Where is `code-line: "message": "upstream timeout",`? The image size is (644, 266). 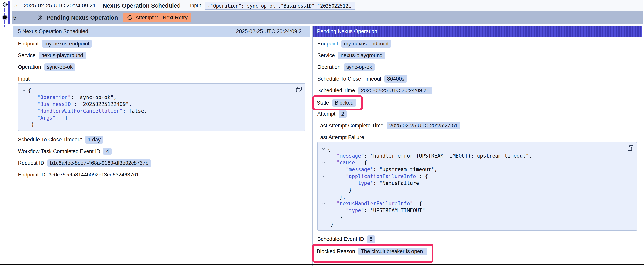 code-line: "message": "upstream timeout", is located at coordinates (472, 169).